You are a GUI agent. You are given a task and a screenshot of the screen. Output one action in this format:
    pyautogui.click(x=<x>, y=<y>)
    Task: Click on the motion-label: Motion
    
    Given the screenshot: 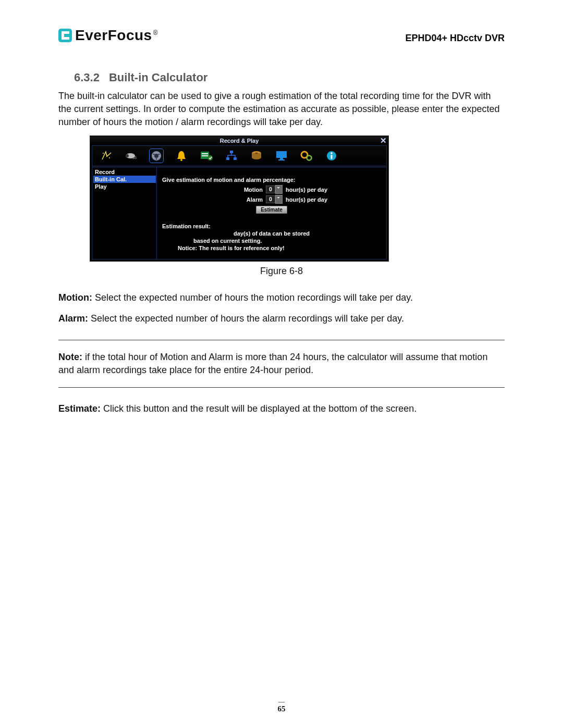 What is the action you would take?
    pyautogui.click(x=229, y=190)
    